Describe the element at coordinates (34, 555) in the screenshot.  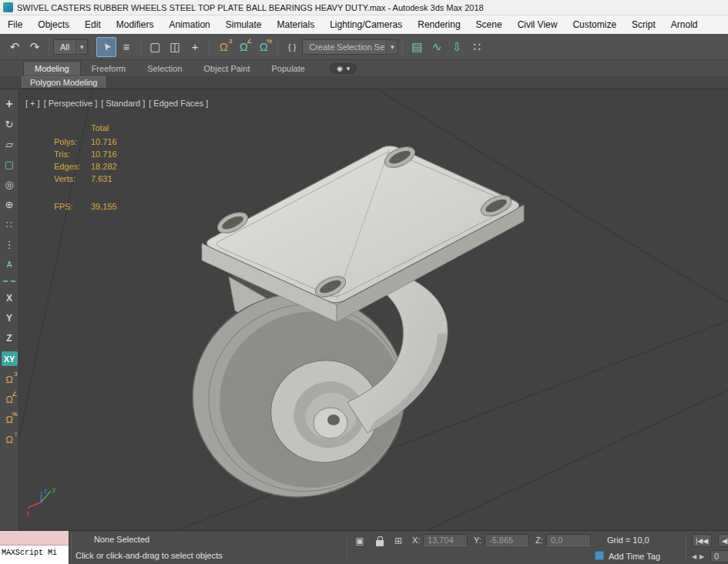
I see `maxscript-listener-pane: MAXScript Mi` at that location.